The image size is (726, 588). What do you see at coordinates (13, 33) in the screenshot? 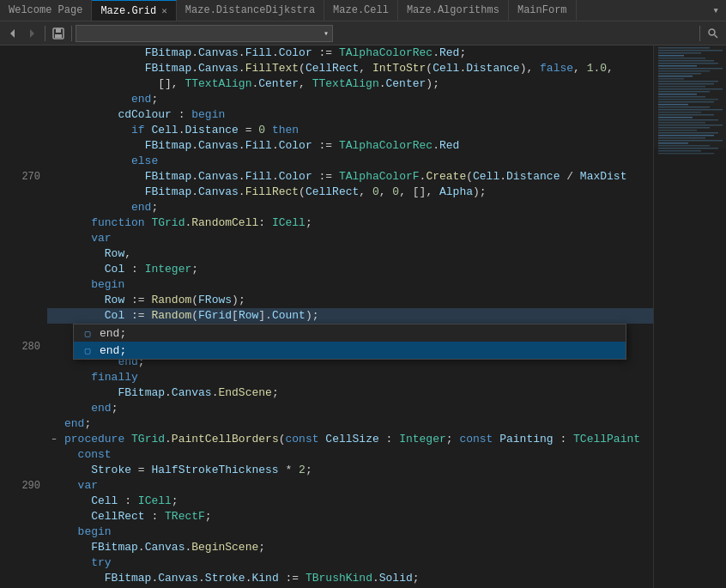
I see `toolbar-back-button` at bounding box center [13, 33].